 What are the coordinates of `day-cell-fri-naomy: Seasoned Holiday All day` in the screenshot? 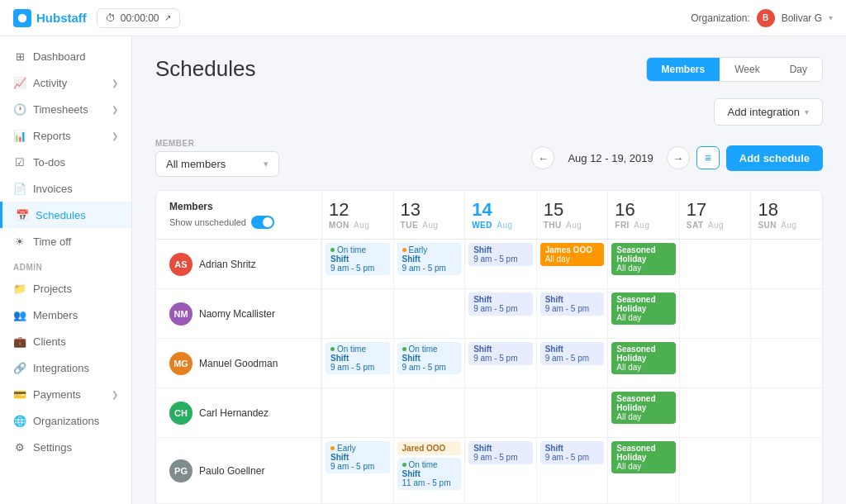 It's located at (643, 314).